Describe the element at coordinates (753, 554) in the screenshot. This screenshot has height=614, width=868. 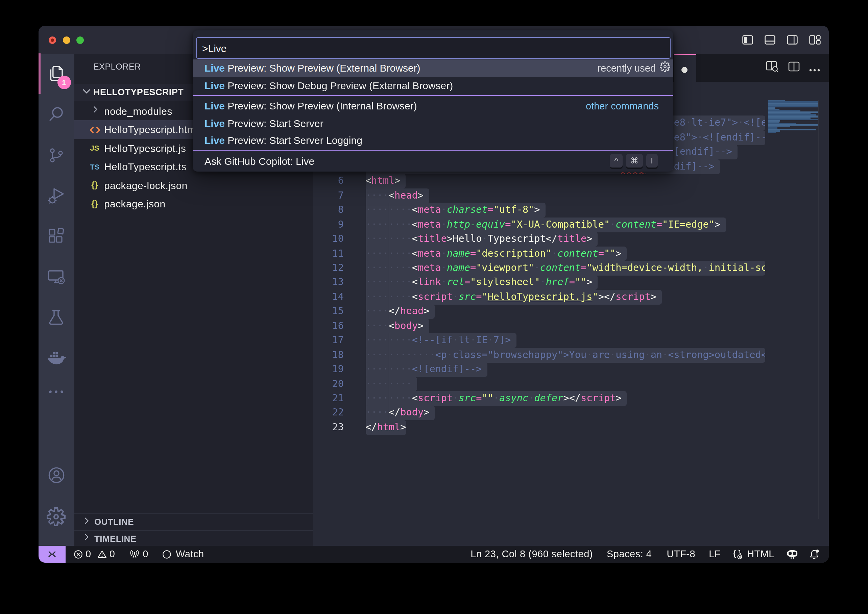
I see `language-mode-status: HTML` at that location.